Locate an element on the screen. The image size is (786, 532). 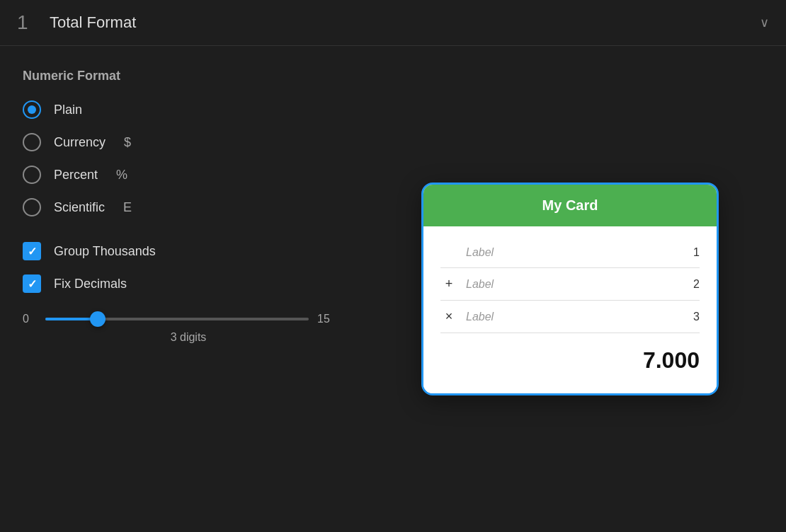
card-row-value-3: 3 is located at coordinates (697, 317).